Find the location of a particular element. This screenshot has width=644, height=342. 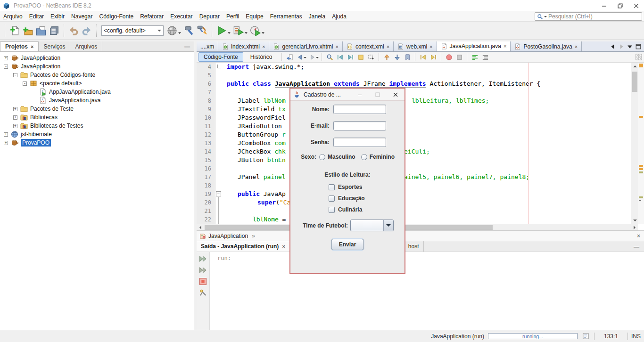

prev-occurrence-button is located at coordinates (340, 57).